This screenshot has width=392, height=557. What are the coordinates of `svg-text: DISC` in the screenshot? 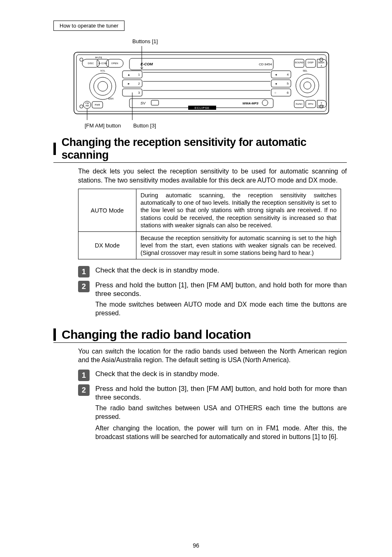 It's located at (91, 63).